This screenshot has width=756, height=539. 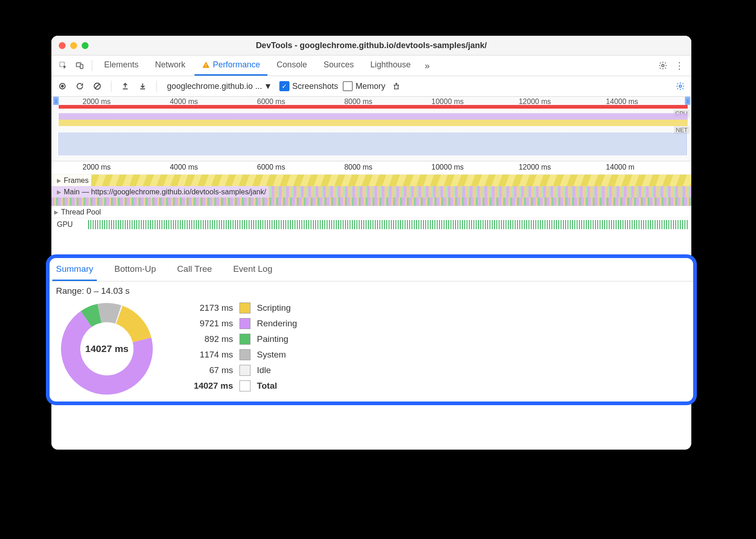 What do you see at coordinates (371, 86) in the screenshot?
I see `checkbox-label: Memory` at bounding box center [371, 86].